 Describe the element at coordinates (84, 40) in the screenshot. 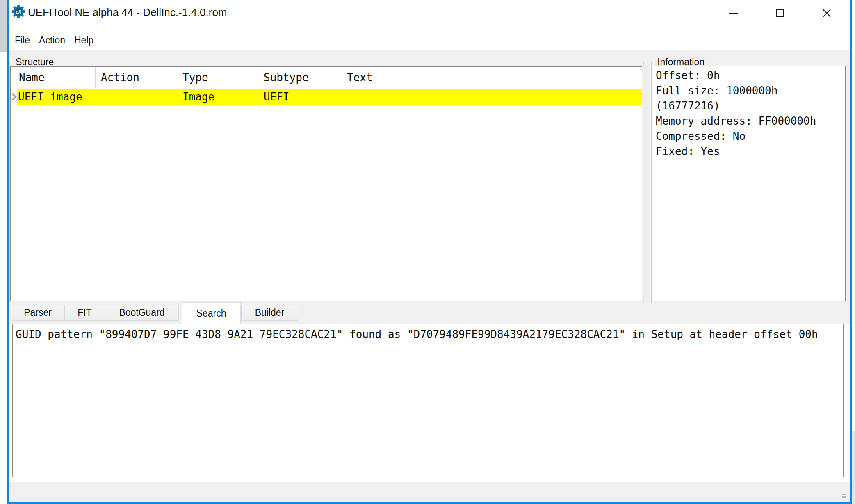

I see `menu-item-help: Help` at that location.